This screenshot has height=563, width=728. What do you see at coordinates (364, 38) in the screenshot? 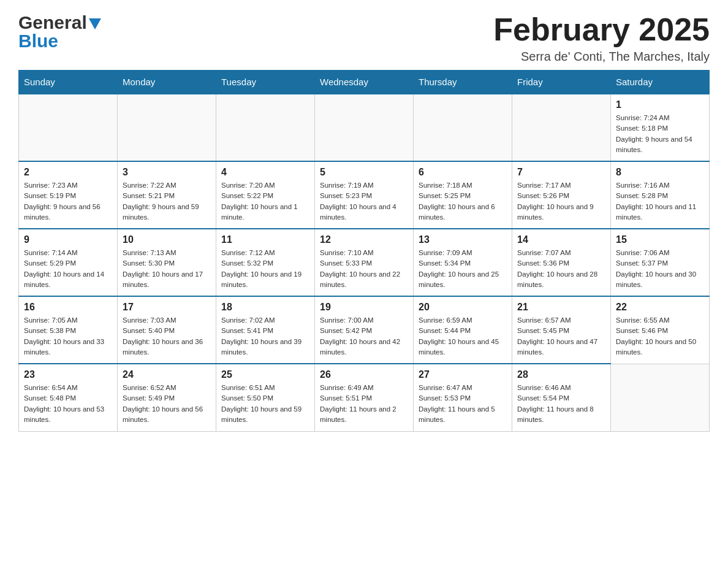
I see `page-header: General Blue February 2025 Serra de' Con…` at bounding box center [364, 38].